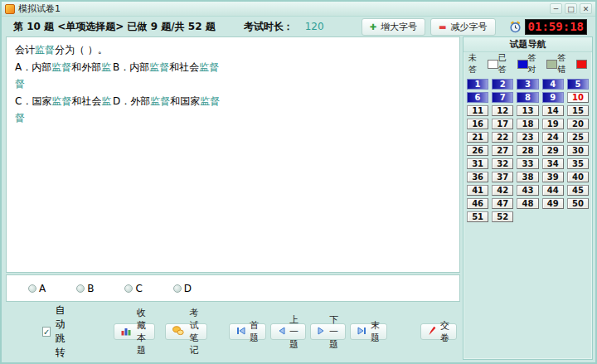  Describe the element at coordinates (502, 111) in the screenshot. I see `nav-question-12: 12` at that location.